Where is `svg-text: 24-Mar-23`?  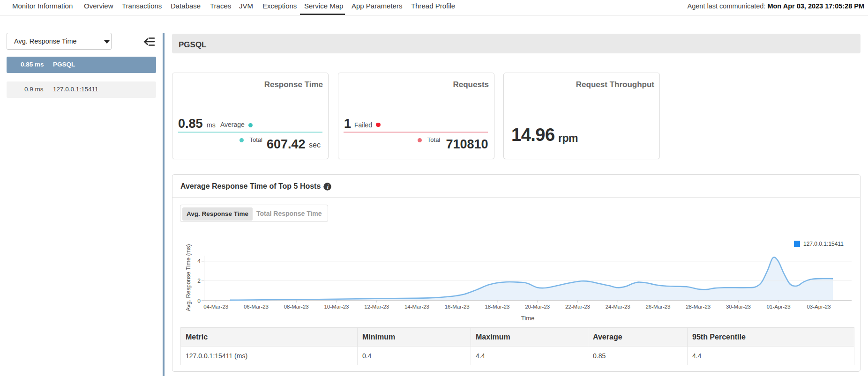
svg-text: 24-Mar-23 is located at coordinates (618, 307).